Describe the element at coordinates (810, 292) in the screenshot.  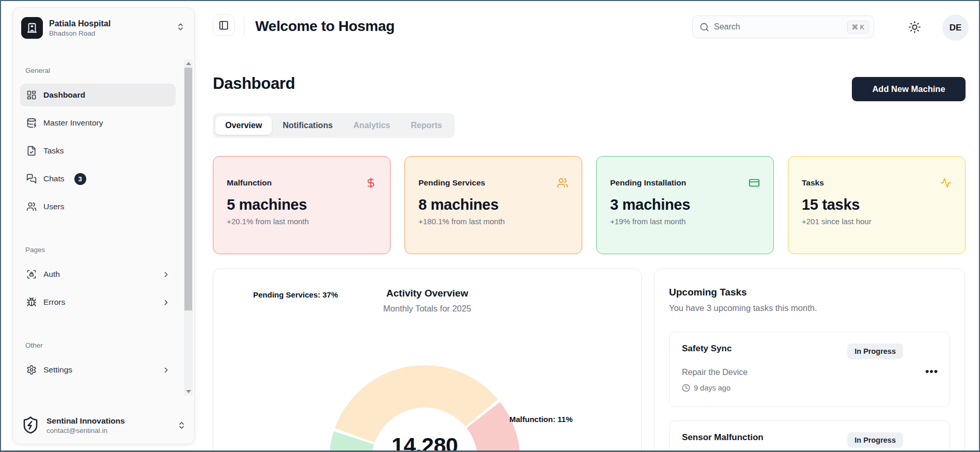
I see `upcoming-tasks-title: Upcoming Tasks` at that location.